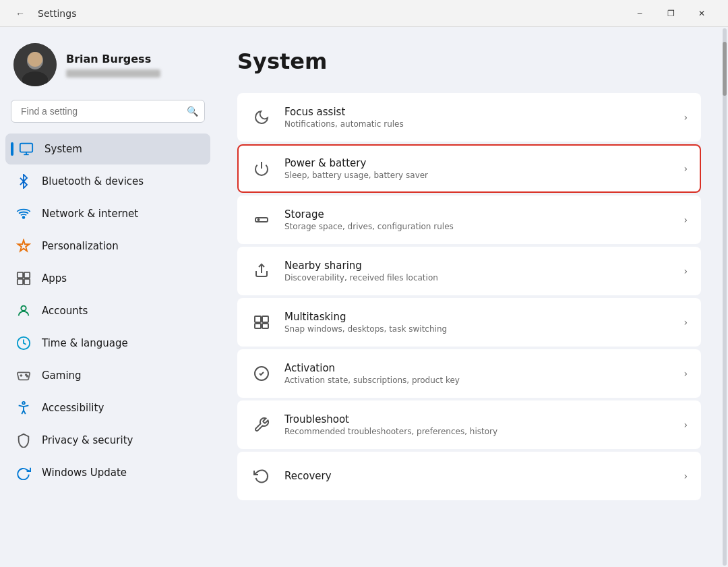 Image resolution: width=728 pixels, height=567 pixels. Describe the element at coordinates (469, 169) in the screenshot. I see `setting-item-power: Power & battery Sleep, battery usage, ba…` at that location.